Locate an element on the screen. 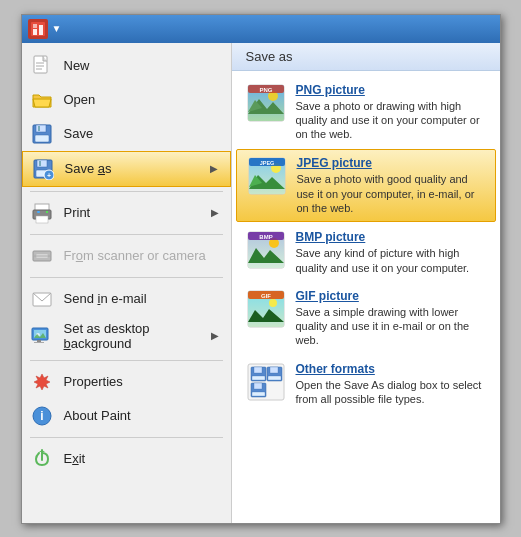 The width and height of the screenshot is (521, 537). other-desc: Open the Save As dialog box to select fr… is located at coordinates (391, 392).